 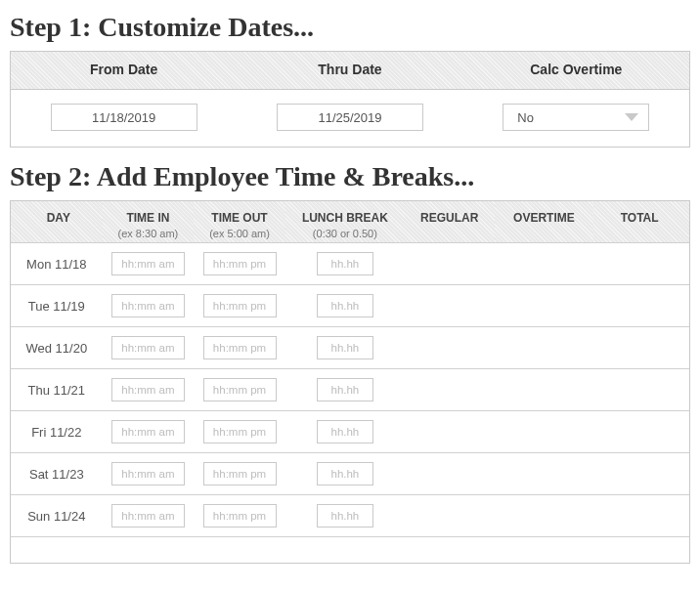 I want to click on day-cell: Wed 11/20, so click(x=57, y=348).